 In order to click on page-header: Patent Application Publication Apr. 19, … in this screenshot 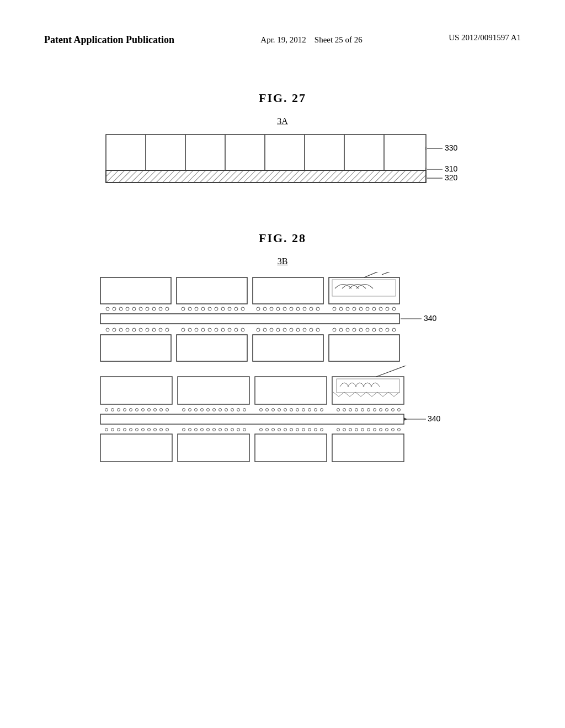, I will do `click(282, 40)`.